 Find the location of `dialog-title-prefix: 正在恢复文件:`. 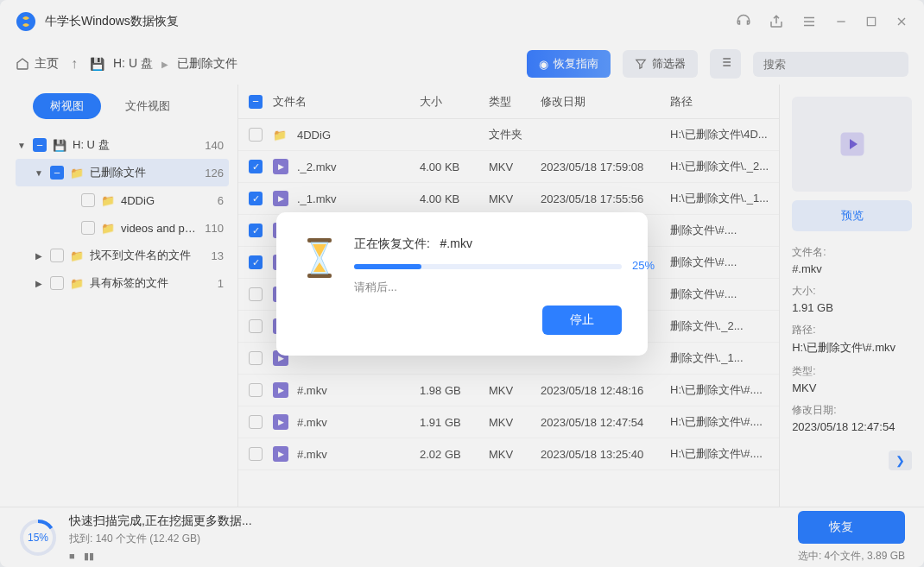

dialog-title-prefix: 正在恢复文件: is located at coordinates (392, 243).